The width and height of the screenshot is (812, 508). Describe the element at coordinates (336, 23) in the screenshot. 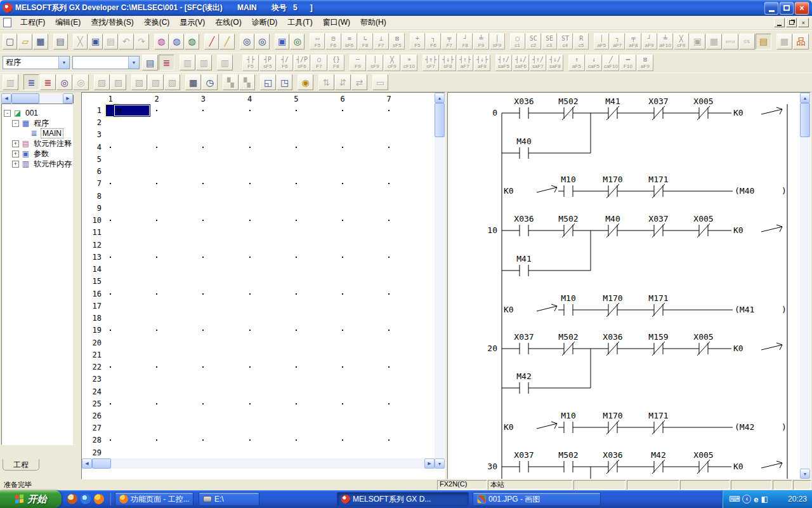

I see `menu-item-9: 窗口(W)` at that location.